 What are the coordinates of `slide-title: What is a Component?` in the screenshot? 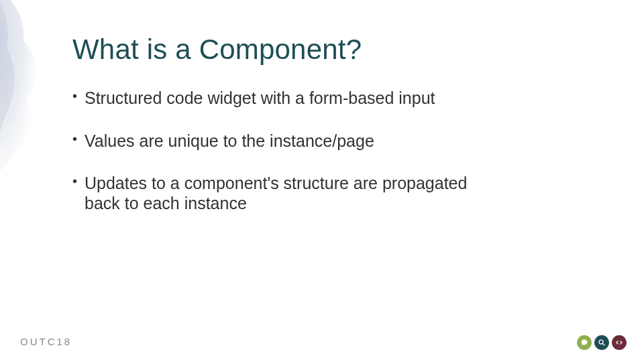 It's located at (334, 50).